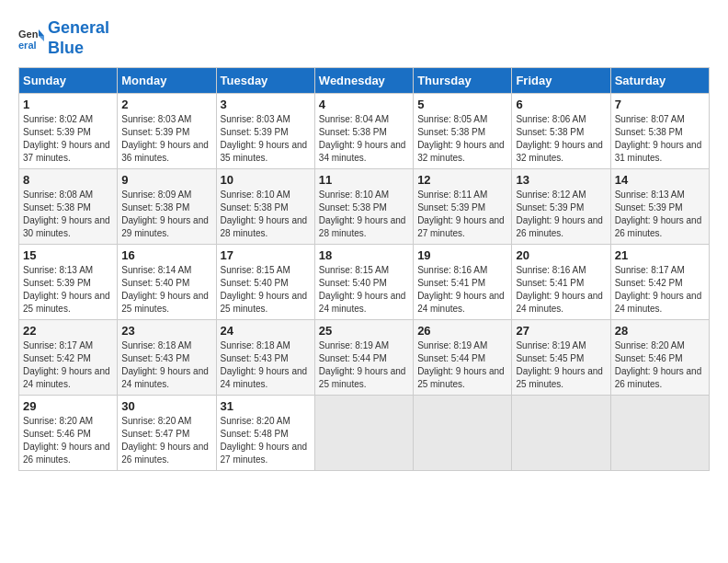 This screenshot has height=563, width=728. What do you see at coordinates (660, 207) in the screenshot?
I see `calendar-cell-14: 14Sunrise: 8:13 AMSunset: 5:39 PMDayligh…` at bounding box center [660, 207].